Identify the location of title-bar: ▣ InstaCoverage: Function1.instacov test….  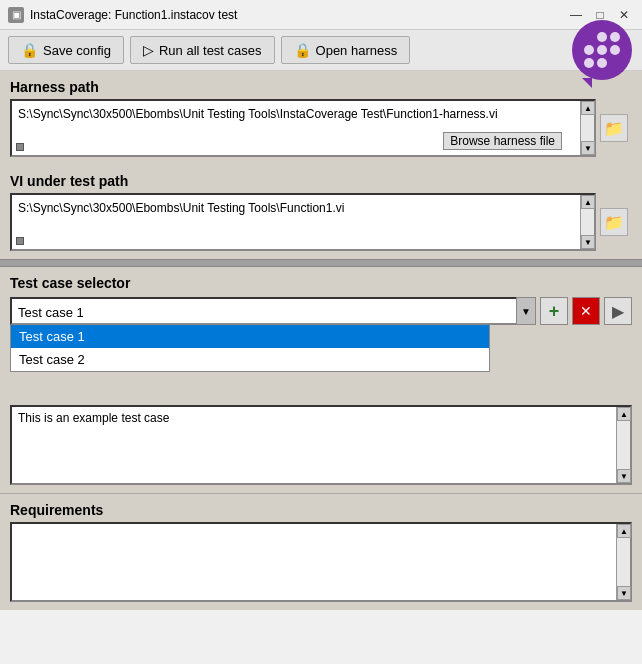
(321, 15).